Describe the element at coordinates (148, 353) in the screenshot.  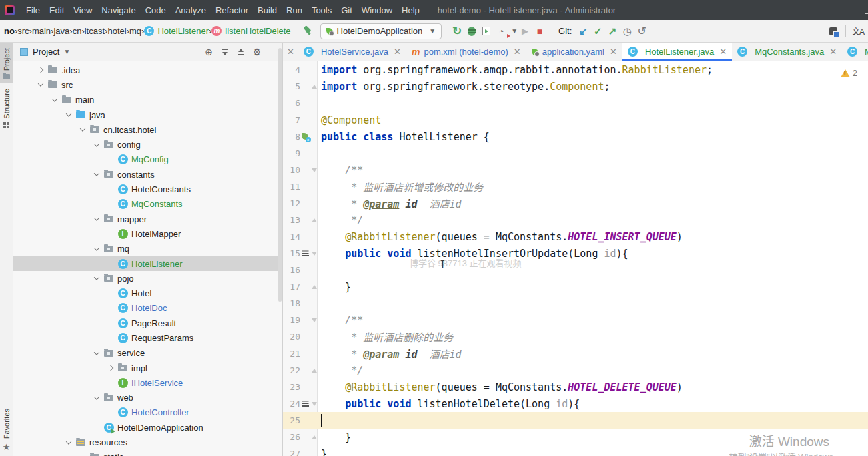
I see `tree-item-service: service` at that location.